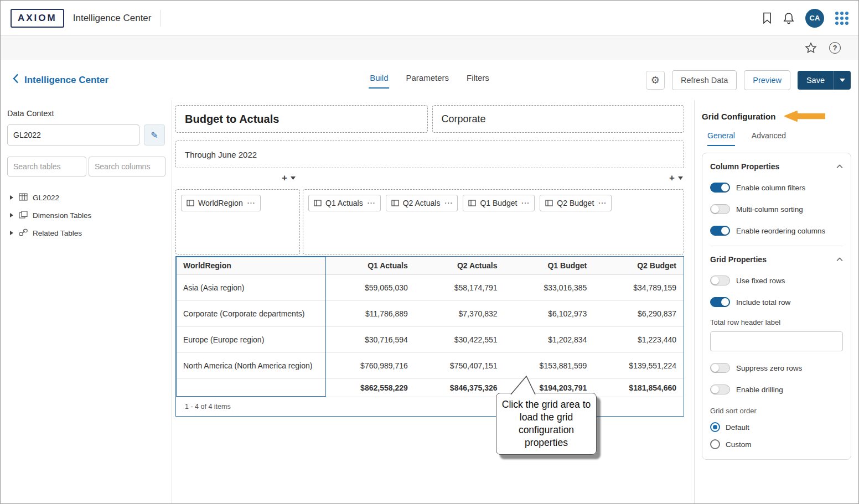  What do you see at coordinates (127, 167) in the screenshot?
I see `search-columns-input` at bounding box center [127, 167].